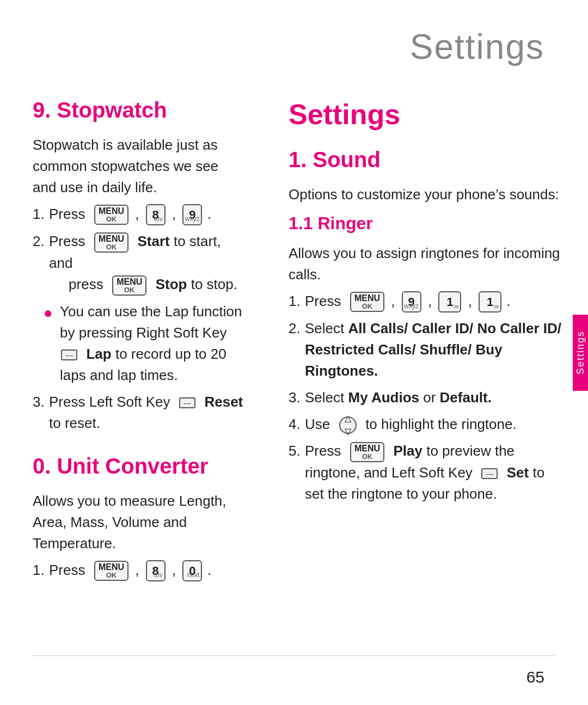  What do you see at coordinates (171, 284) in the screenshot?
I see `stop-label: Stop` at bounding box center [171, 284].